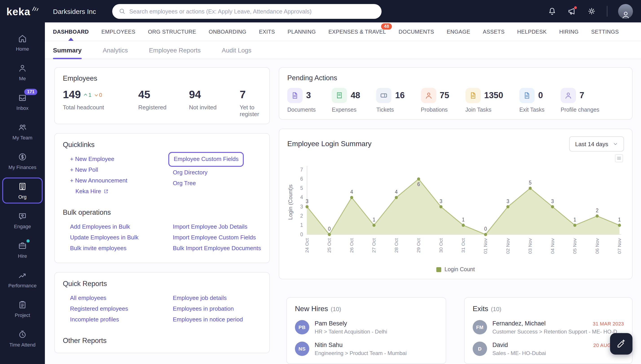 The image size is (641, 364). Describe the element at coordinates (290, 202) in the screenshot. I see `svg-text: Login (Count)s` at that location.